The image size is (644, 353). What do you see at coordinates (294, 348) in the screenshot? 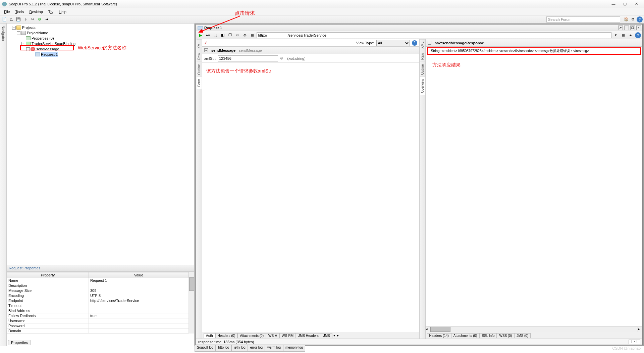
I see `log-memory: memory log` at bounding box center [294, 348].